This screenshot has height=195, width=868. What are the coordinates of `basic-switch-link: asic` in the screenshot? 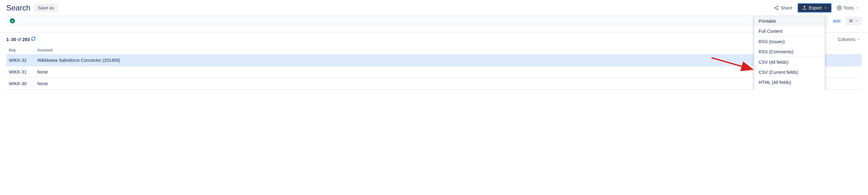 It's located at (837, 21).